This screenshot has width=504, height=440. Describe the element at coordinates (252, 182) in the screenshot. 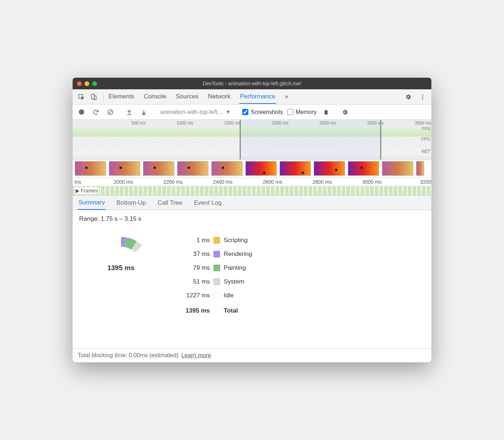

I see `flamechart-ticks: ms 2000 ms2200 ms2400 ms2600 ms2800 ms30…` at that location.